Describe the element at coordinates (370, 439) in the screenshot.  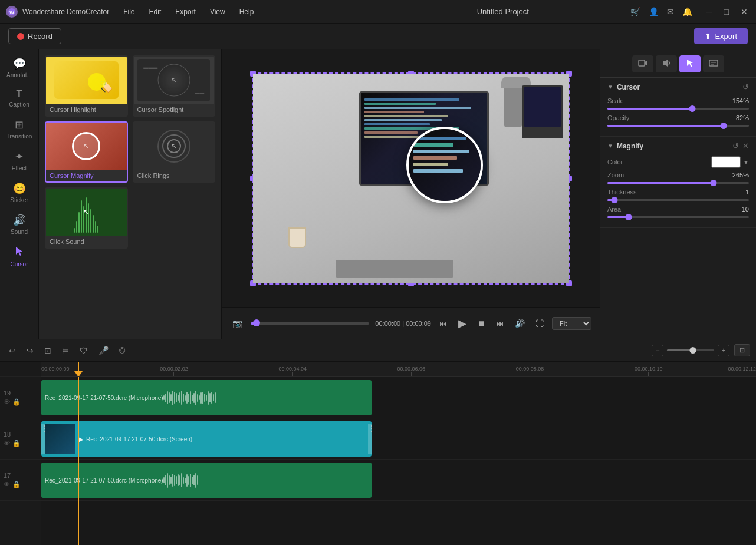
I see `clip-resize-right-18: ⋮` at that location.